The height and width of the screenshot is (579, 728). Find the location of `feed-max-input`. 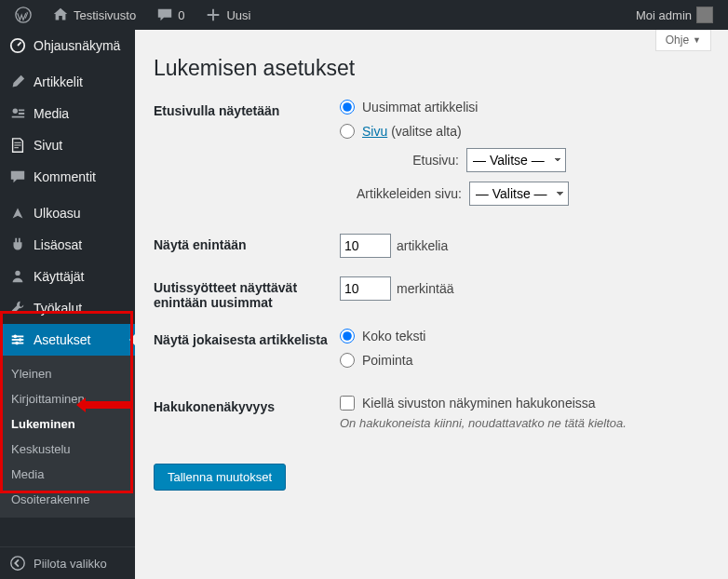

feed-max-input is located at coordinates (365, 289).